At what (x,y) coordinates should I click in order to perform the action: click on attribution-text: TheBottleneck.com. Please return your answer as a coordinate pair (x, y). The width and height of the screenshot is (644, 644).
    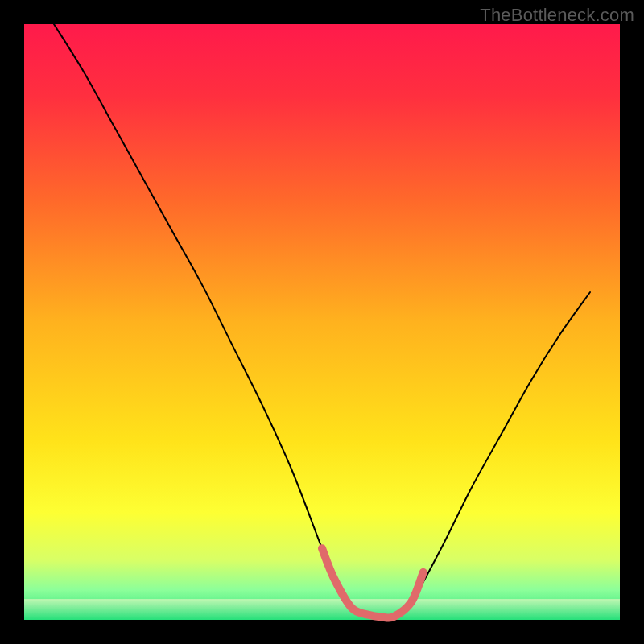
    Looking at the image, I should click on (557, 15).